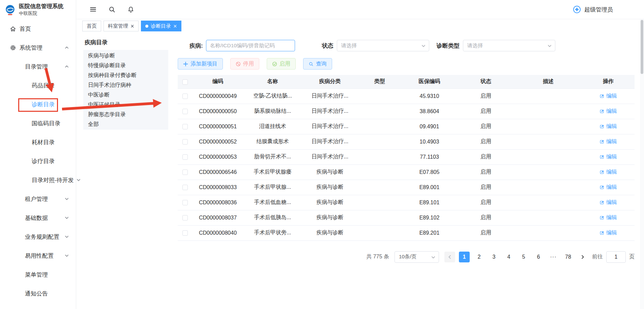 Image resolution: width=644 pixels, height=309 pixels. I want to click on sidebar-item-notice: 通知公告, so click(38, 293).